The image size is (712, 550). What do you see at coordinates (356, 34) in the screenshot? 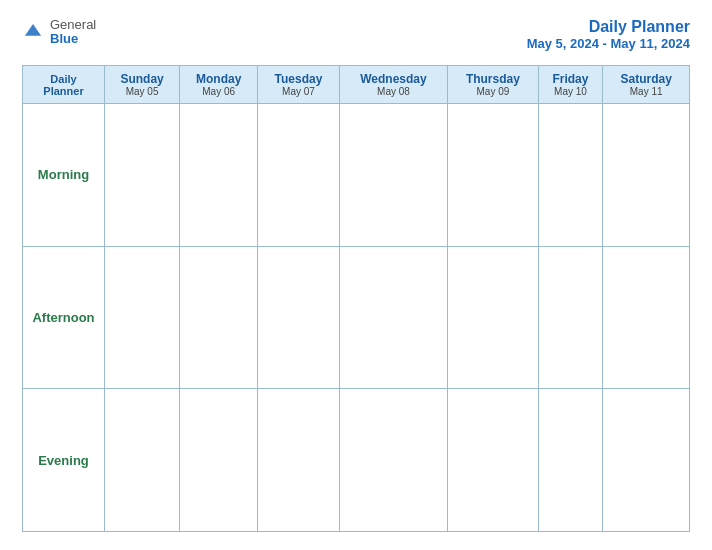
I see `page-header: General Blue Daily Planner May 5, 2024 -…` at bounding box center [356, 34].